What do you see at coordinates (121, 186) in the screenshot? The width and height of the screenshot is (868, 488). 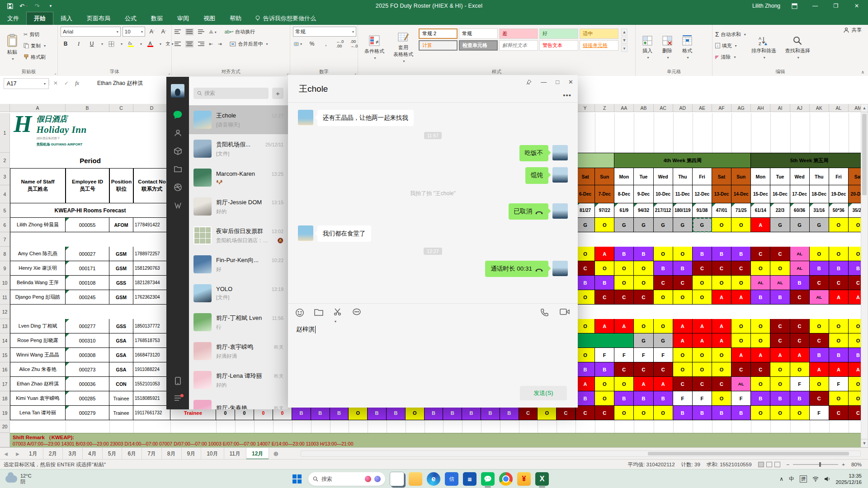 I see `table-header-cell: Position职位` at bounding box center [121, 186].